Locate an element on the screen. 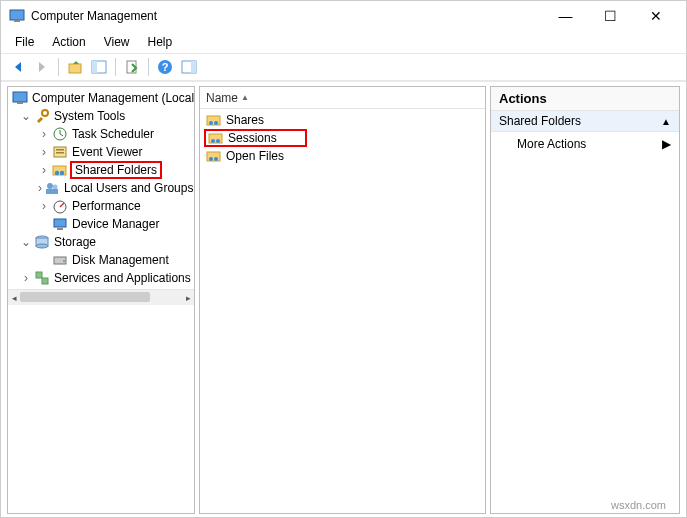  list-item-shares: Shares is located at coordinates (342, 120).